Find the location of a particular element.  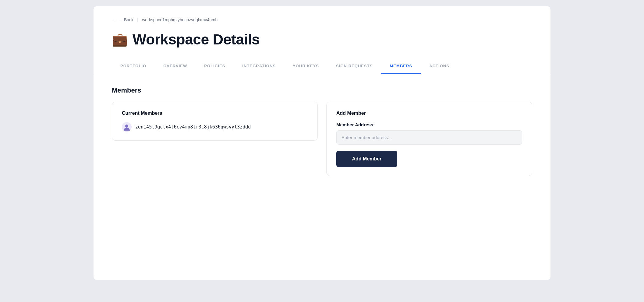

tab-integrations: INTEGRATIONS is located at coordinates (259, 66).